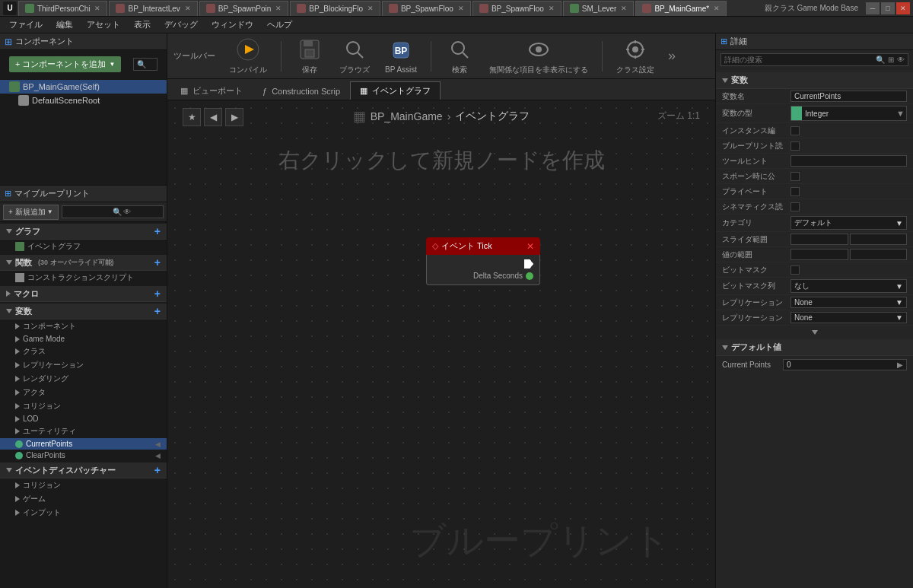 This screenshot has height=588, width=913. What do you see at coordinates (396, 91) in the screenshot?
I see `tab-event-graph: ▦ イベントグラフ` at bounding box center [396, 91].